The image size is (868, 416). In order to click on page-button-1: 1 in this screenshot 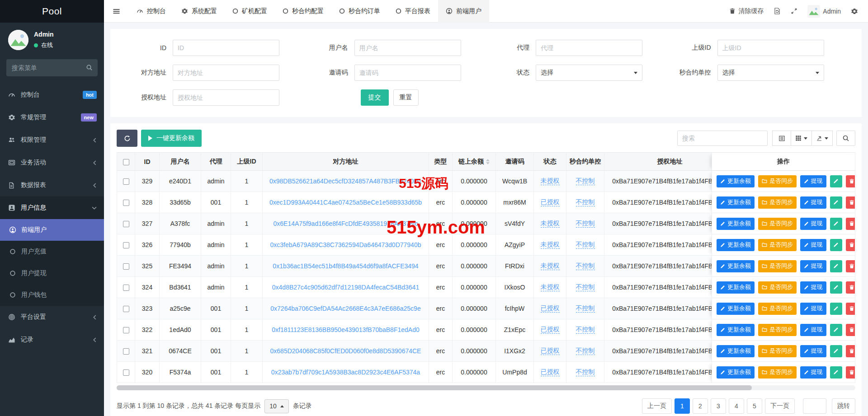, I will do `click(682, 406)`.